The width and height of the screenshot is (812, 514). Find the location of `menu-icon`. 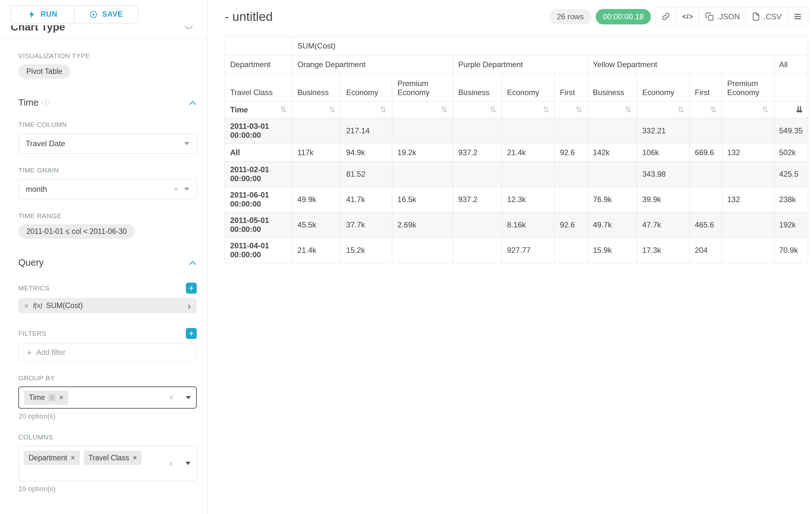

menu-icon is located at coordinates (798, 17).